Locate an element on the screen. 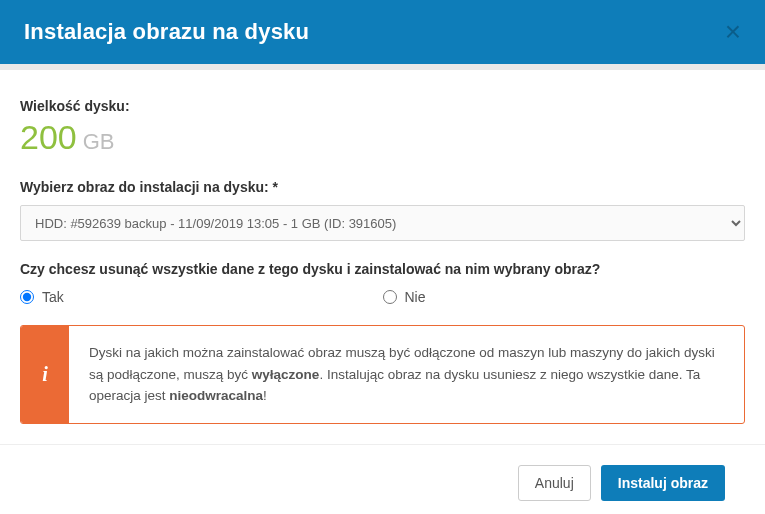  erase-question-label: Czy chcesz usunąć wszystkie dane z tego … is located at coordinates (382, 269).